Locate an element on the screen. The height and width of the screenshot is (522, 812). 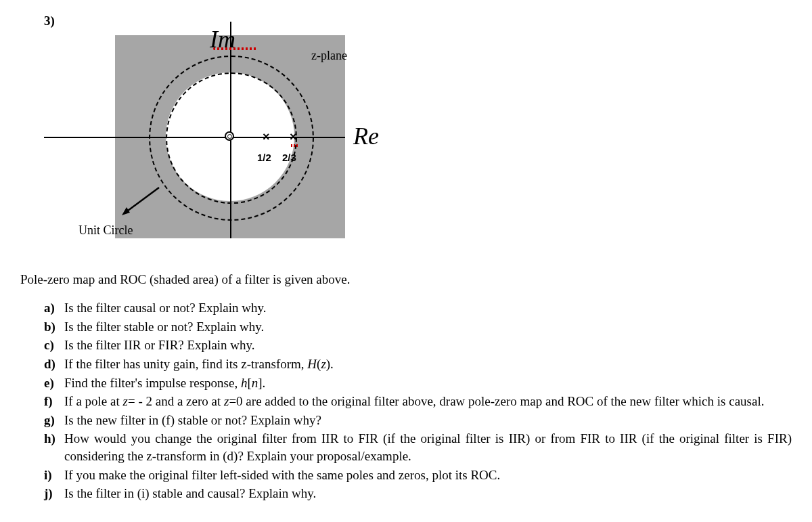
question-a: a)Is the filter causal or not? Explain w… is located at coordinates (418, 308).